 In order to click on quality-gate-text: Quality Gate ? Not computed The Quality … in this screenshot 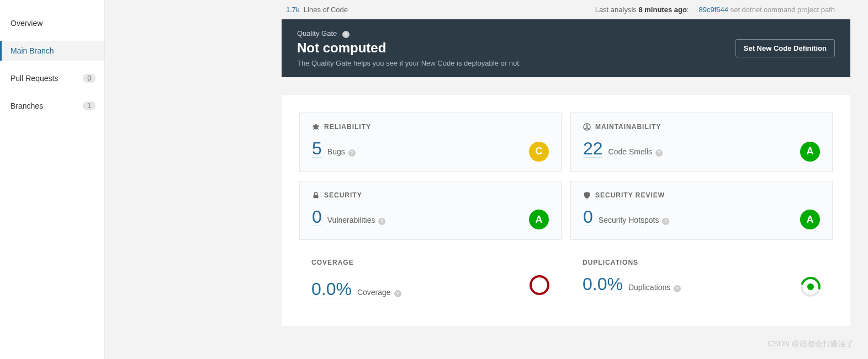, I will do `click(409, 49)`.